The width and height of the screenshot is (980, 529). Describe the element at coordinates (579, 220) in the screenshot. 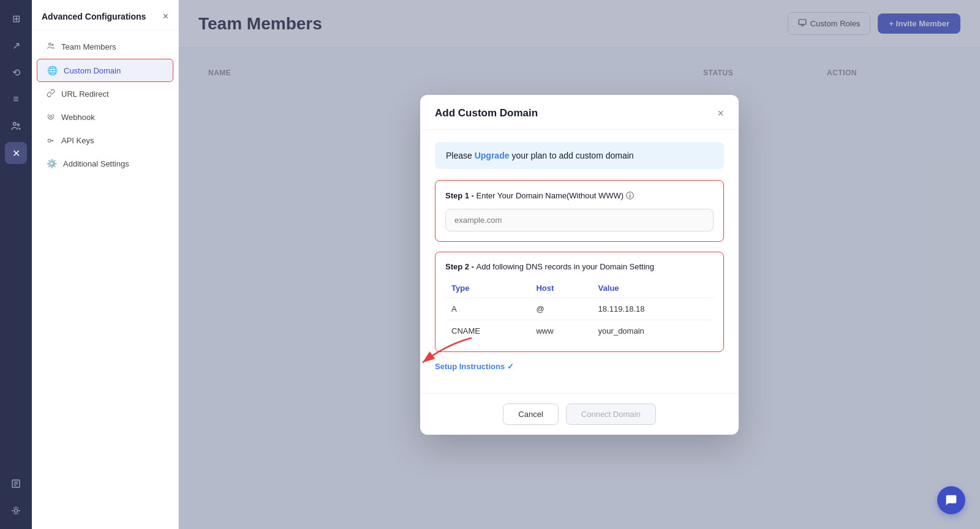

I see `domain-input` at that location.